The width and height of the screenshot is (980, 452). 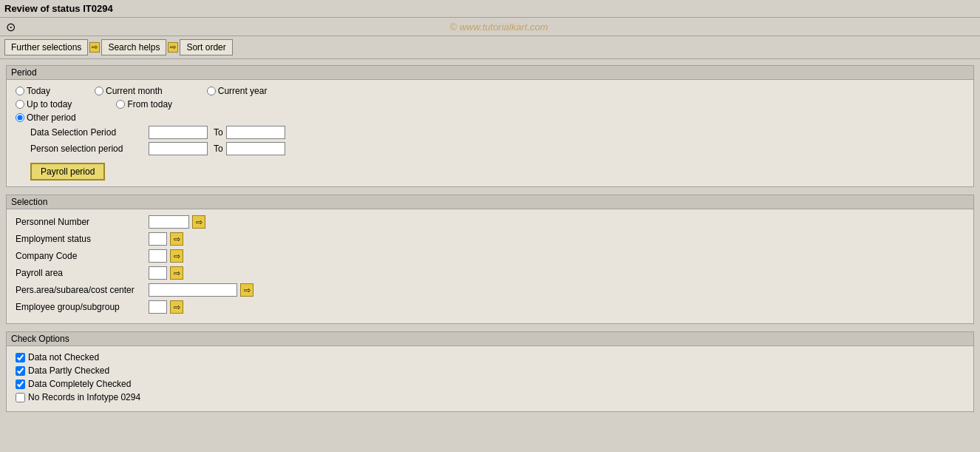 I want to click on no-records-label: No Records in Infotype 0294, so click(x=84, y=397).